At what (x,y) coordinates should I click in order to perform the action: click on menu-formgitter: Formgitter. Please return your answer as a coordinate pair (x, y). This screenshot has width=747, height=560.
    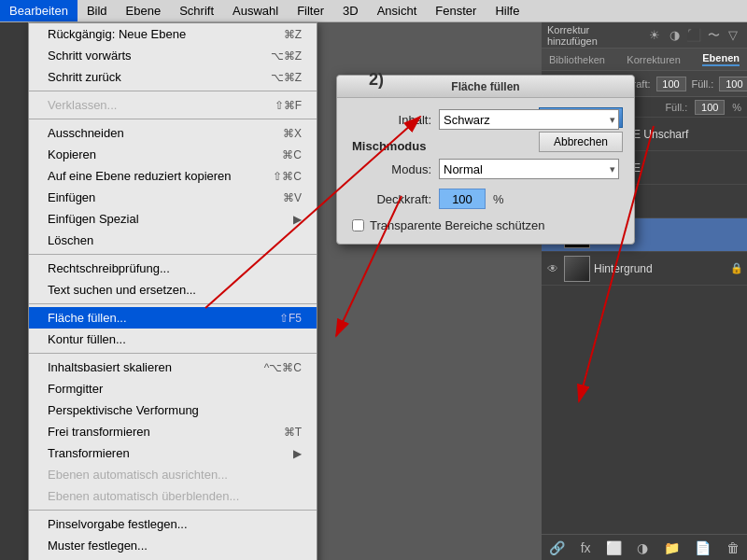
    Looking at the image, I should click on (173, 388).